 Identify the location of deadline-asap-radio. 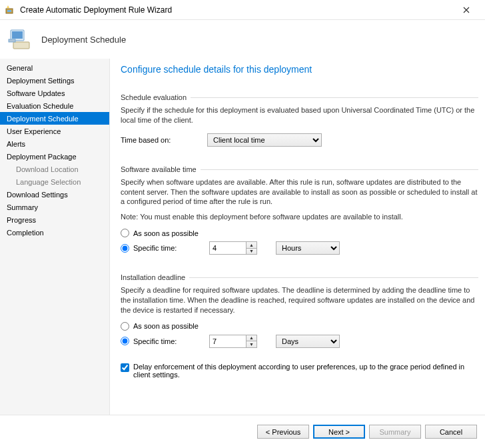
(125, 327).